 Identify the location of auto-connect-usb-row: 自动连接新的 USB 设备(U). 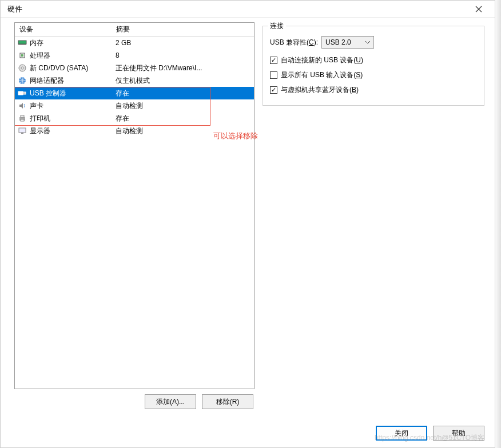
(373, 60).